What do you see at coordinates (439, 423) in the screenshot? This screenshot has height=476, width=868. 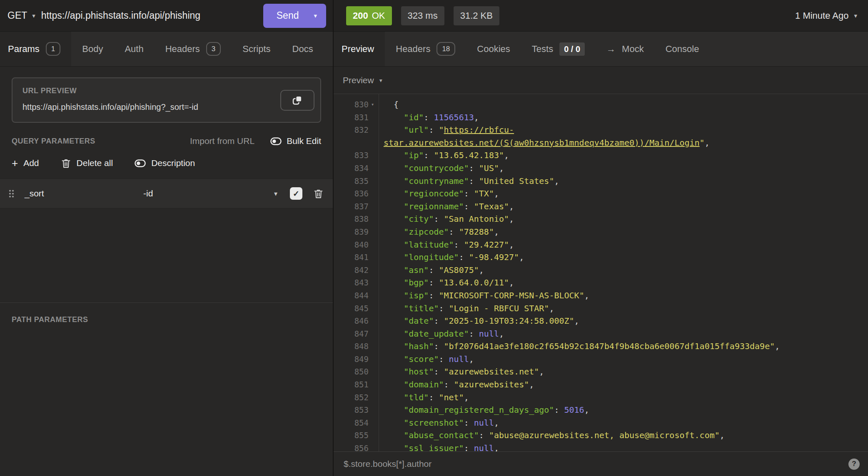 I see `code-text: "screenshot": null,` at bounding box center [439, 423].